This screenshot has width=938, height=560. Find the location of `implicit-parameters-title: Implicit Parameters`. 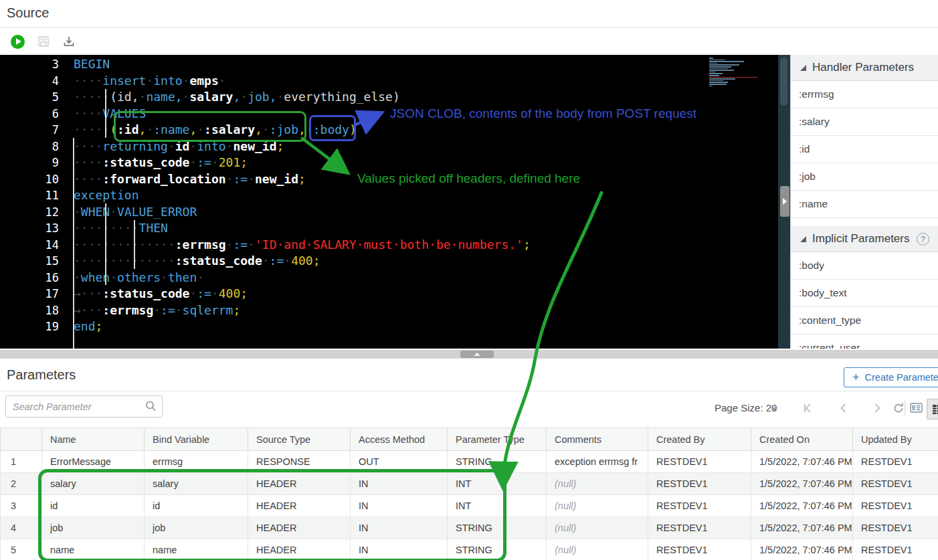

implicit-parameters-title: Implicit Parameters is located at coordinates (860, 239).